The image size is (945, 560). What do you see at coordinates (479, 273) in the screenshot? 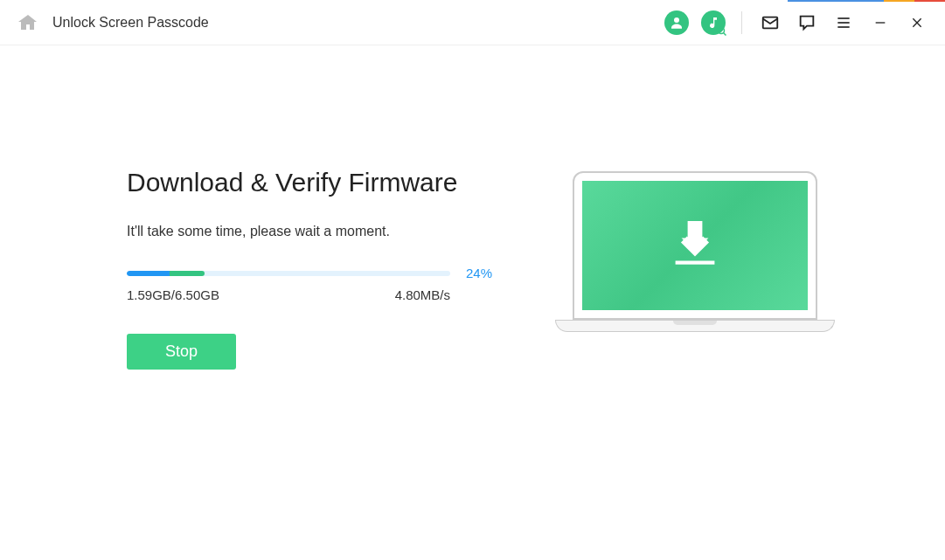
I see `progress-percent: 24%` at bounding box center [479, 273].